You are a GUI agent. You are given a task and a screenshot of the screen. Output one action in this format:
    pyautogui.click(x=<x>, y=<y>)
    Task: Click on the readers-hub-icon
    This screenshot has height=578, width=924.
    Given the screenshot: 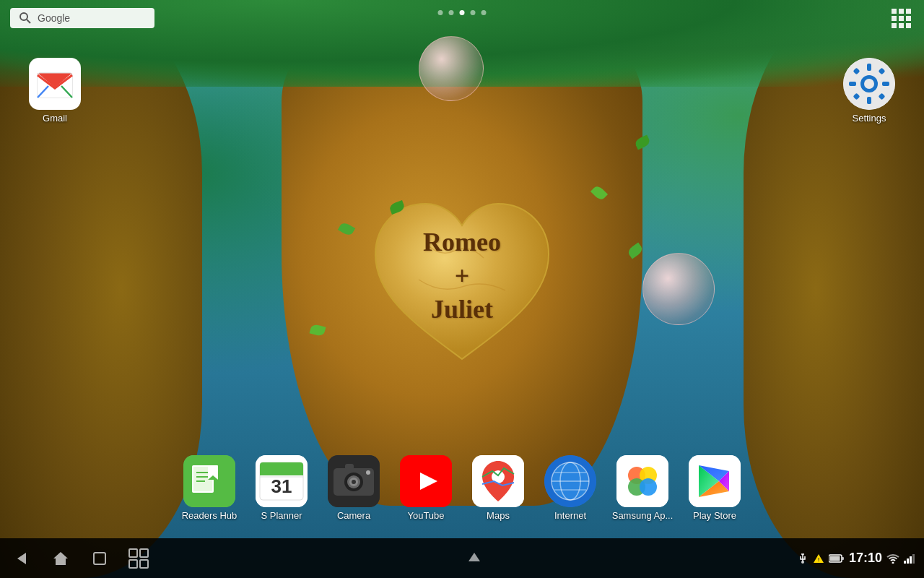 What is the action you would take?
    pyautogui.click(x=209, y=481)
    